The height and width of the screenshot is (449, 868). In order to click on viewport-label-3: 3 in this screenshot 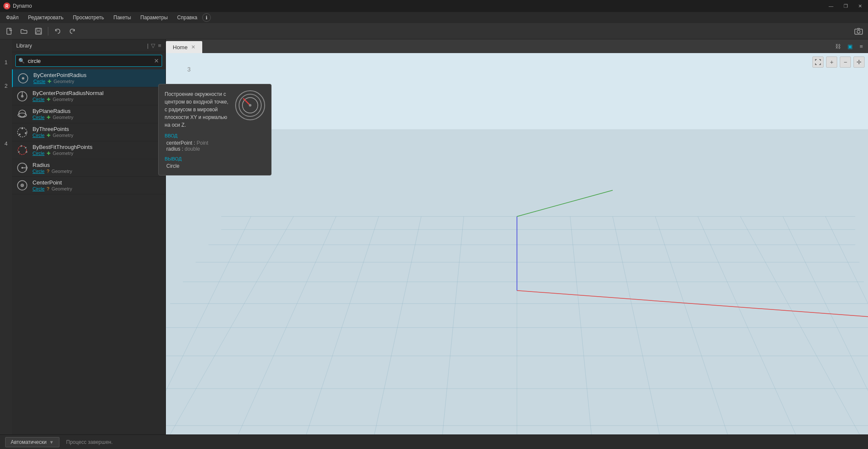, I will do `click(189, 69)`.